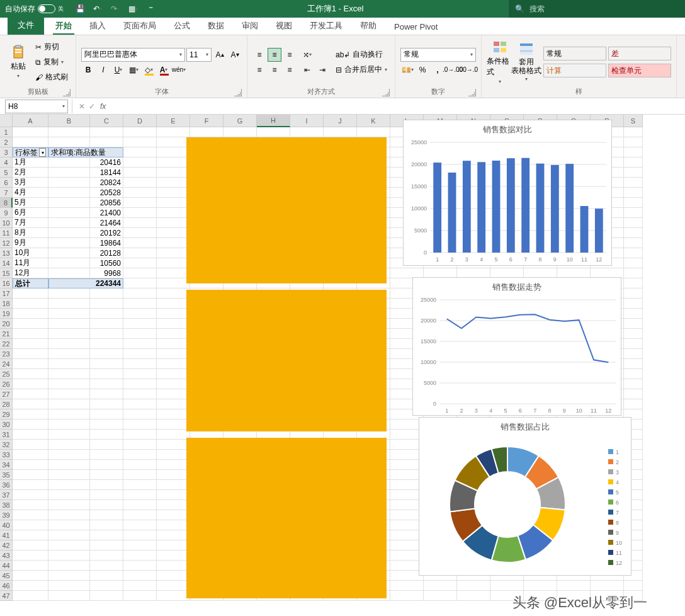 The width and height of the screenshot is (685, 616). What do you see at coordinates (174, 253) in the screenshot?
I see `cell-E13` at bounding box center [174, 253].